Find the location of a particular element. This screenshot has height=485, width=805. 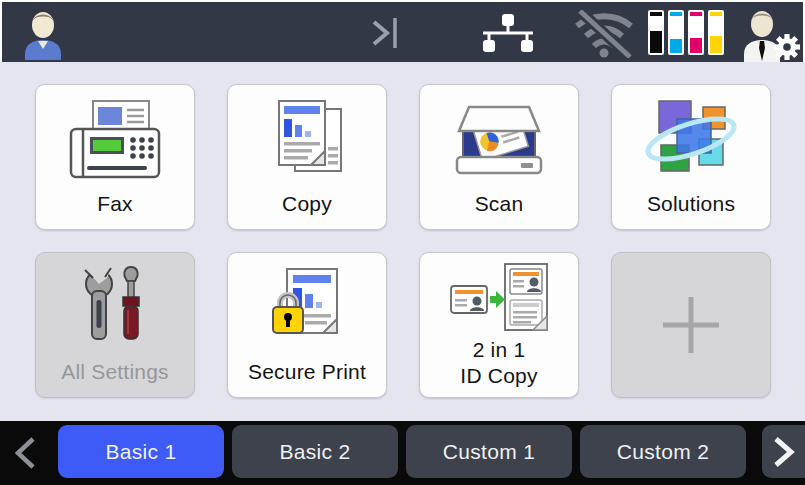

scan-icon is located at coordinates (499, 141).